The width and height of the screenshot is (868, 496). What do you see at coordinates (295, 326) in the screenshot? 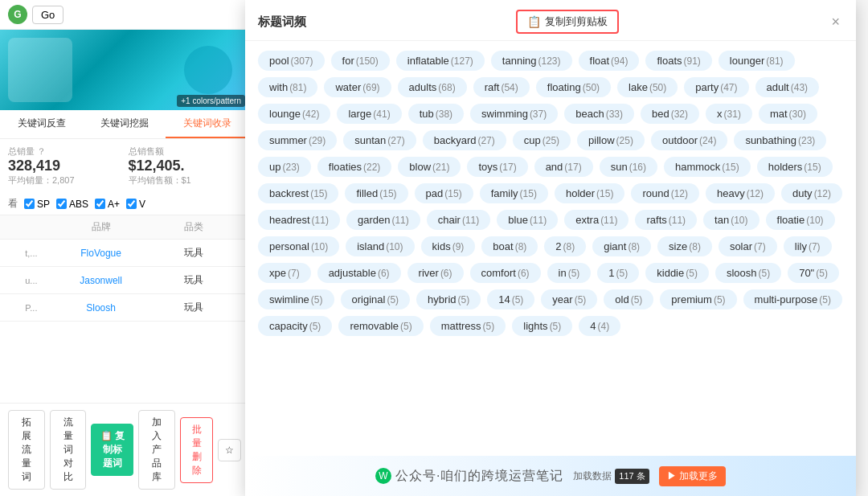
I see `keyword-tag: capacity(5)` at bounding box center [295, 326].